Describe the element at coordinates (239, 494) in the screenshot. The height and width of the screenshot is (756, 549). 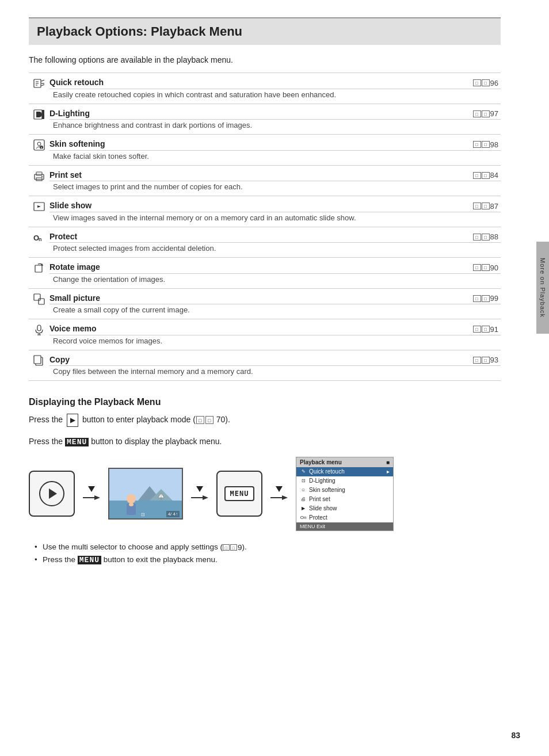
I see `menu-device-label: MENU` at that location.